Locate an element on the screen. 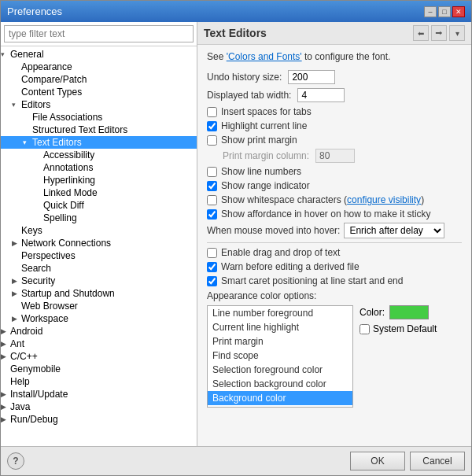  tree-item-rundebug: ▶Run/Debug is located at coordinates (99, 419).